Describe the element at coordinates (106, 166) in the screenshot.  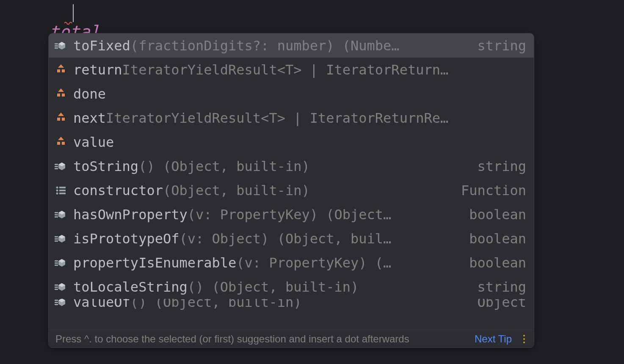
I see `suggestion-label: toString` at that location.